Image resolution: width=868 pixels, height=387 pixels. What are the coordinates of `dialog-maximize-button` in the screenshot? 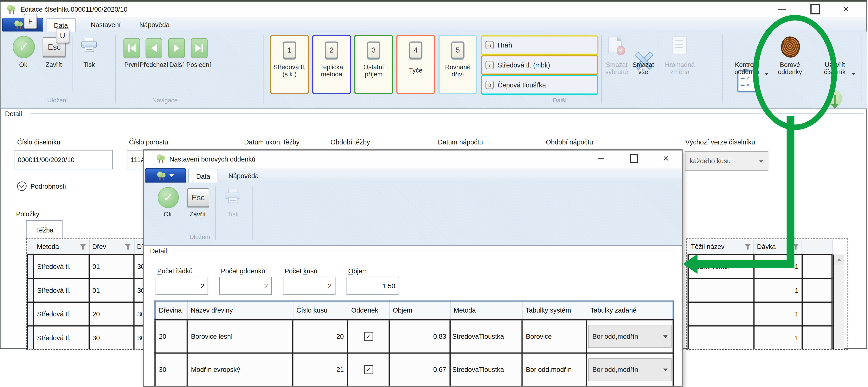 It's located at (634, 158).